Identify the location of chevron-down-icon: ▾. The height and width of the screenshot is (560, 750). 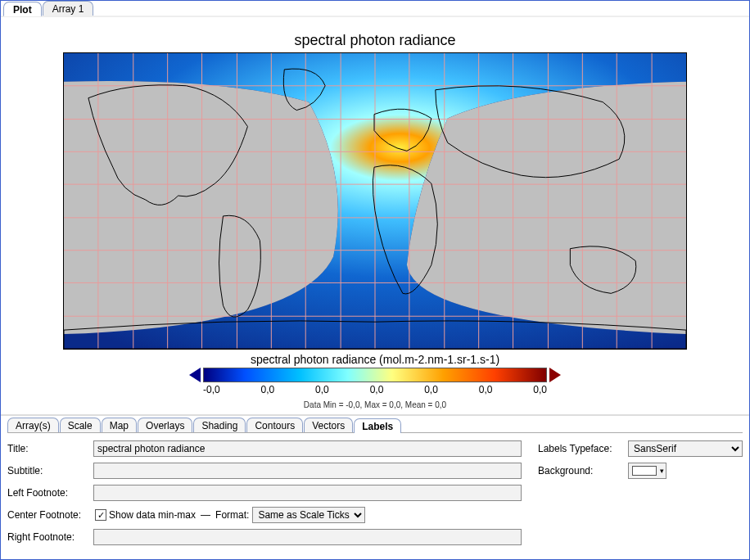
(662, 471).